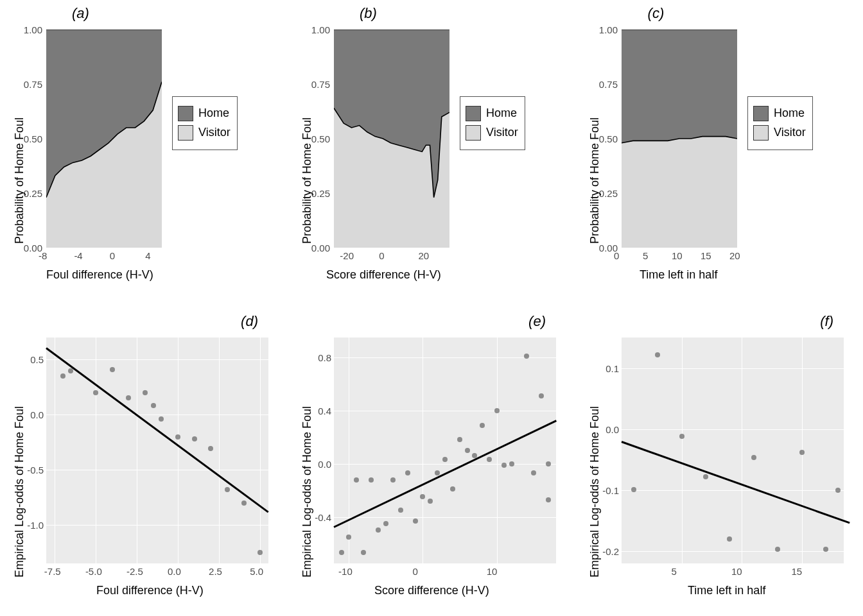  I want to click on panel-d-area: -1.0-0.50.00.5-7.5-5.0-2.50.02.55.0, so click(157, 450).